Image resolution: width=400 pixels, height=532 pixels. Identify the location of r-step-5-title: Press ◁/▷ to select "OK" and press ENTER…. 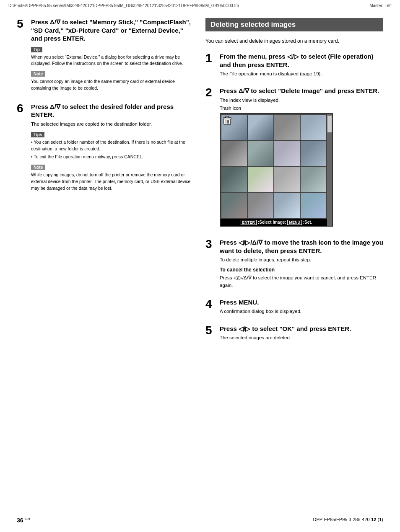
(301, 329).